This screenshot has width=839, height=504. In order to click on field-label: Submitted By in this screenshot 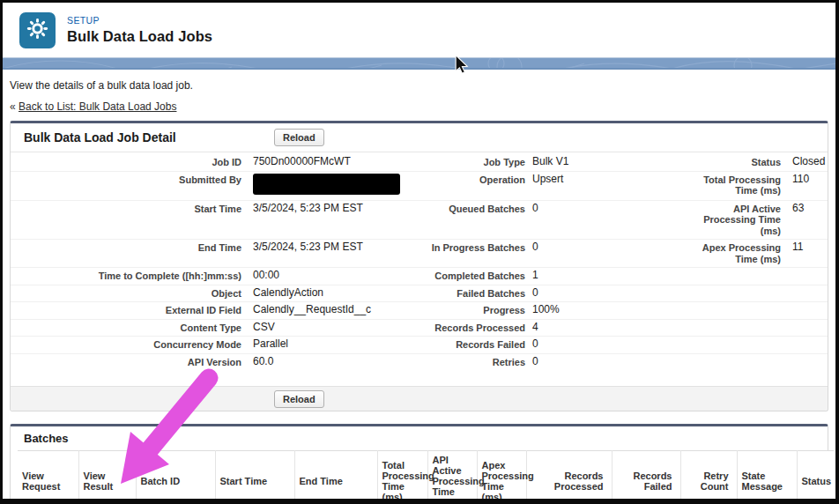, I will do `click(126, 180)`.